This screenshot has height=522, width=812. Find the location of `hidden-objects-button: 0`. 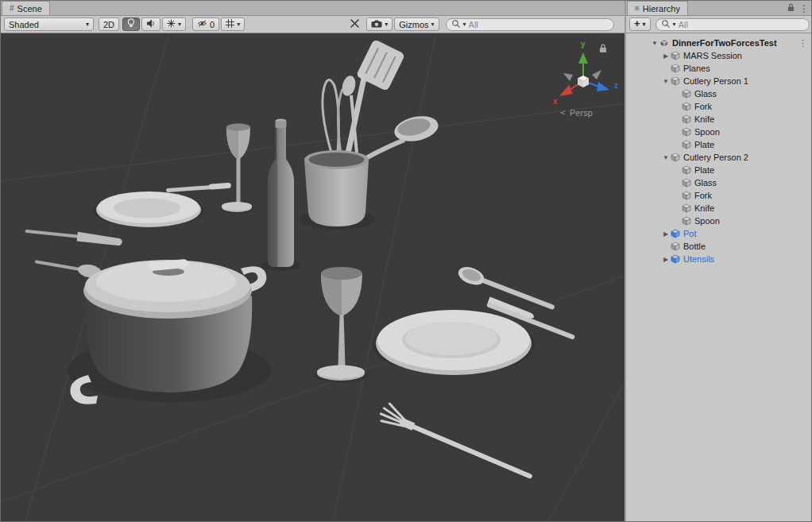

hidden-objects-button: 0 is located at coordinates (206, 24).